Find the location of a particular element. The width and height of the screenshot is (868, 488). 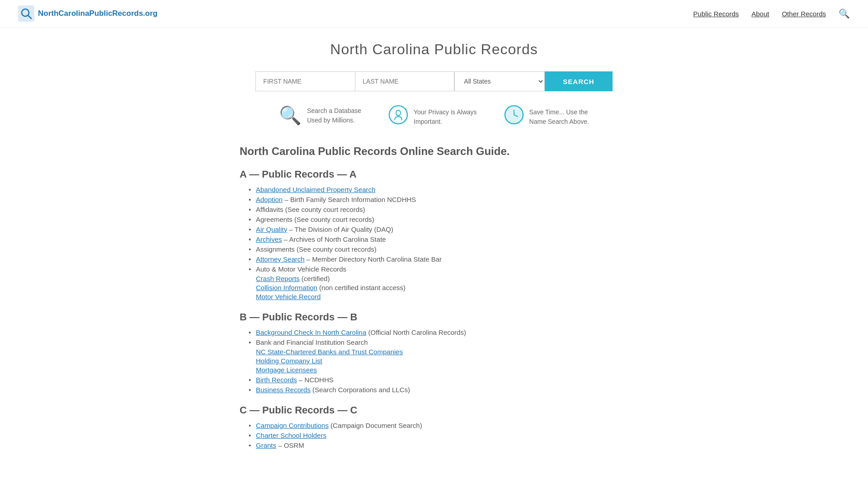

abandoned-link: Abandoned Unclaimed Property Search is located at coordinates (316, 190).